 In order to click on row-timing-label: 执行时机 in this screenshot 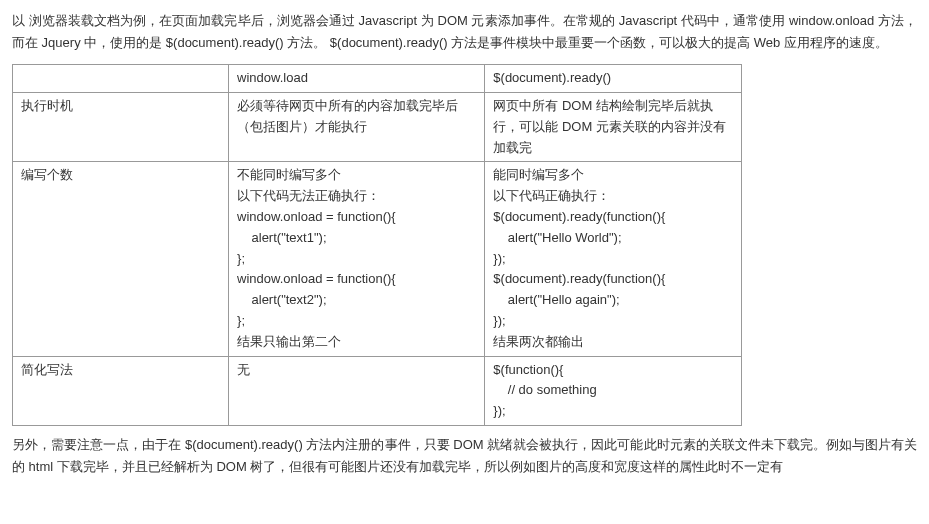, I will do `click(121, 126)`.